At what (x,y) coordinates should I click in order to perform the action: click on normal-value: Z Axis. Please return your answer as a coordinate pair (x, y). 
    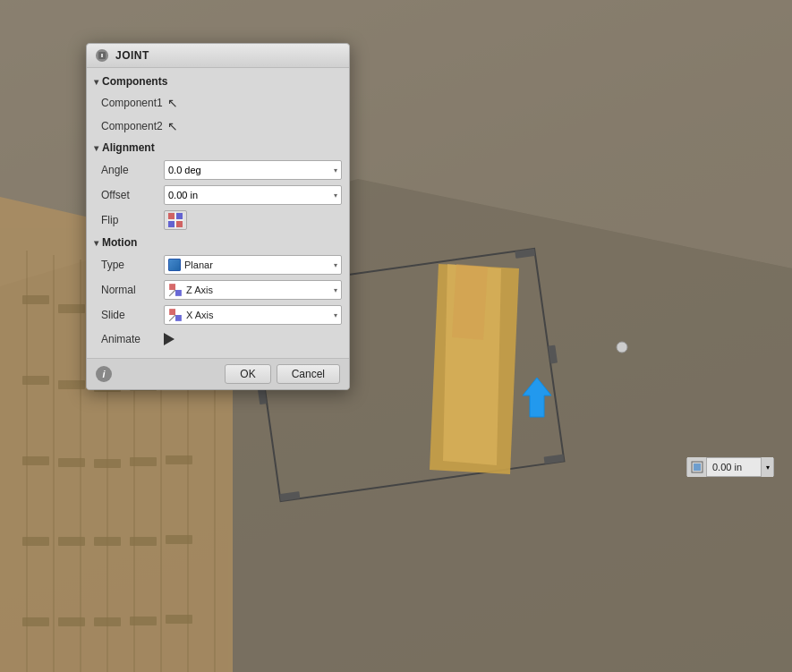
    Looking at the image, I should click on (258, 290).